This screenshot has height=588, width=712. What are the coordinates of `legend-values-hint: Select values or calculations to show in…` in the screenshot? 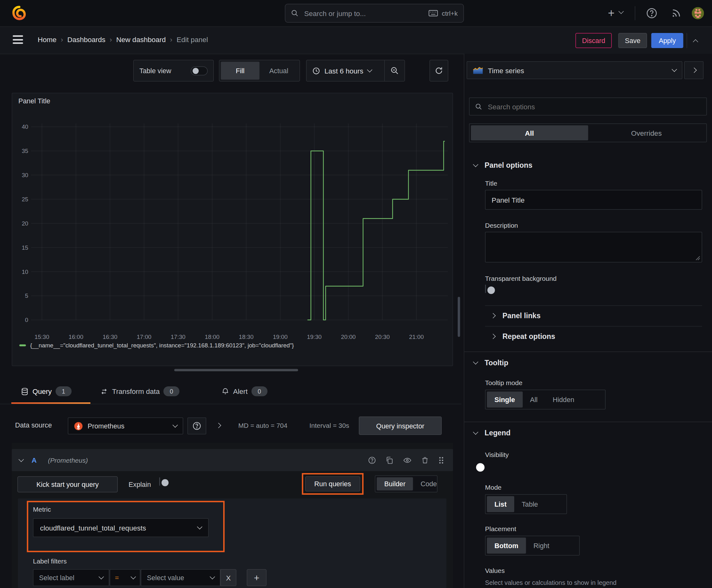 It's located at (551, 583).